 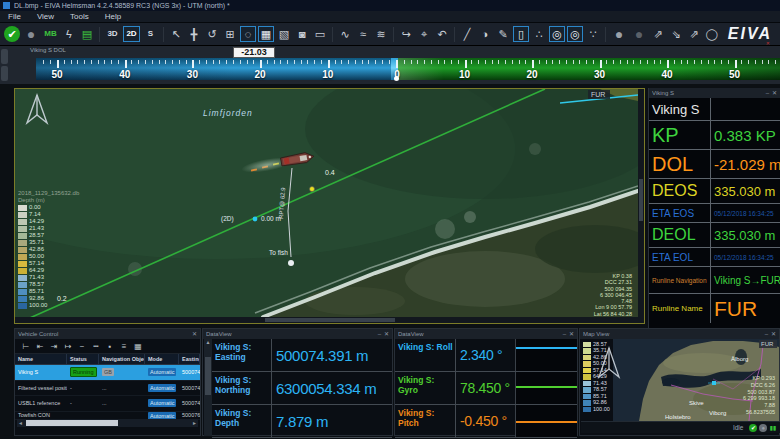 I want to click on data-label: DEOS, so click(x=680, y=191).